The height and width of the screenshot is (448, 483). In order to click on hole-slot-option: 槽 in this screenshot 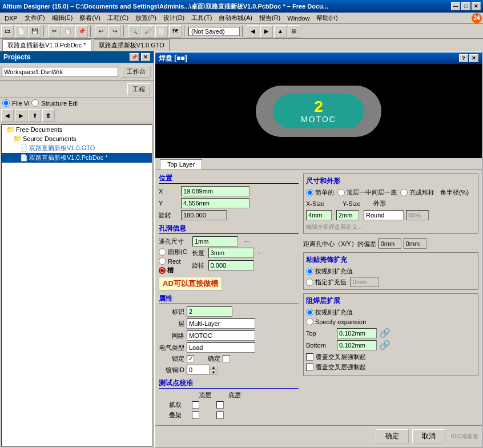, I will do `click(173, 271)`.